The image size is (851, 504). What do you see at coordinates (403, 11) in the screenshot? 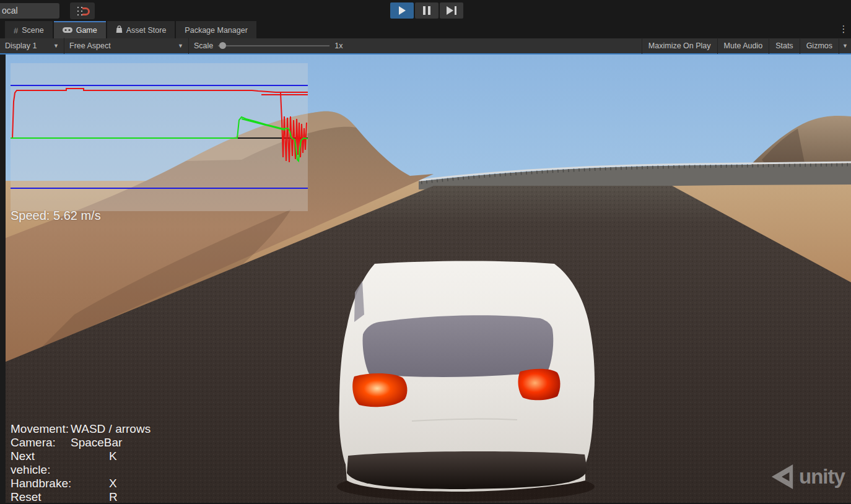
I see `play-icon` at bounding box center [403, 11].